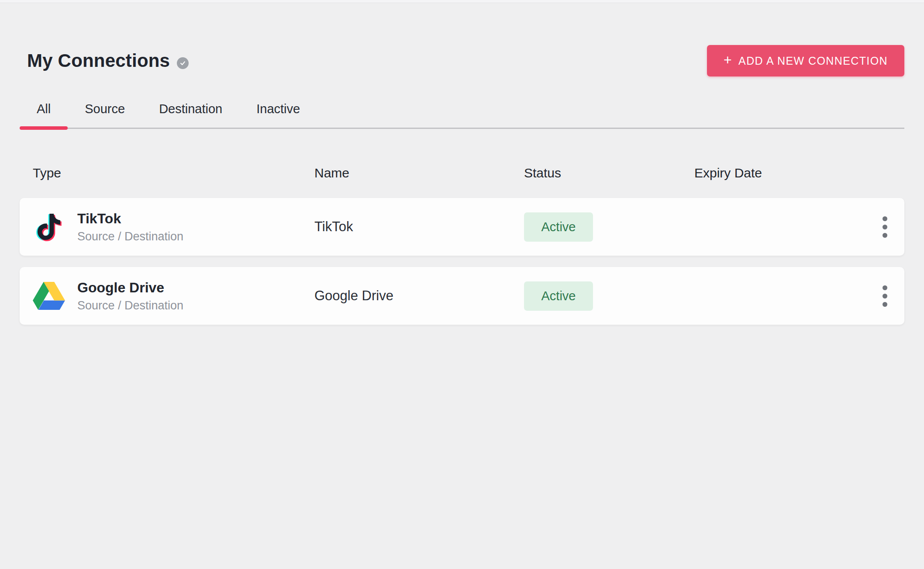 This screenshot has height=569, width=924. What do you see at coordinates (609, 173) in the screenshot?
I see `column-header-status: Status` at bounding box center [609, 173].